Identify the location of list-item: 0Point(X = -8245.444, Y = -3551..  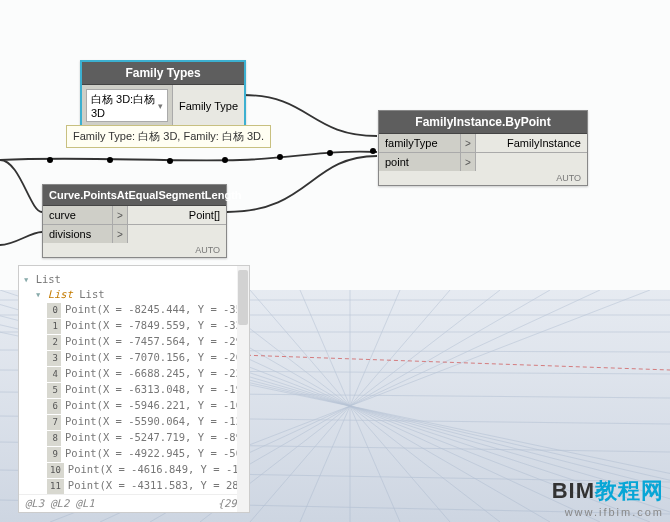
(134, 310).